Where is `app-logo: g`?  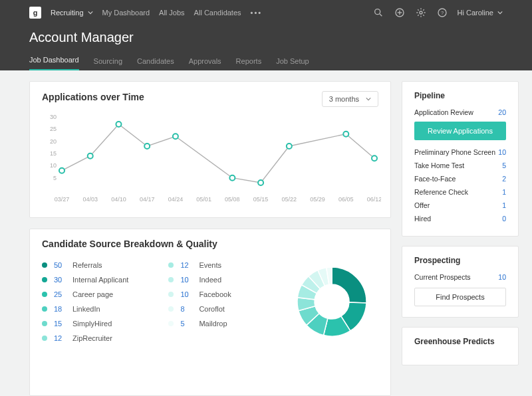
app-logo: g is located at coordinates (35, 13).